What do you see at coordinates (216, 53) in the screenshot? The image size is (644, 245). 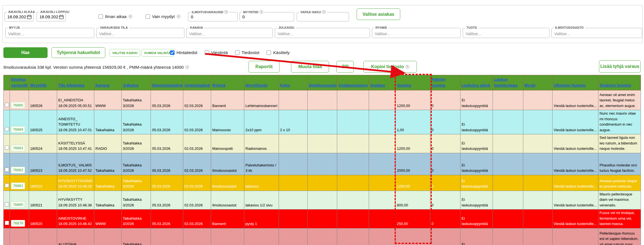 I see `communication-checkbox: Viestintä` at bounding box center [216, 53].